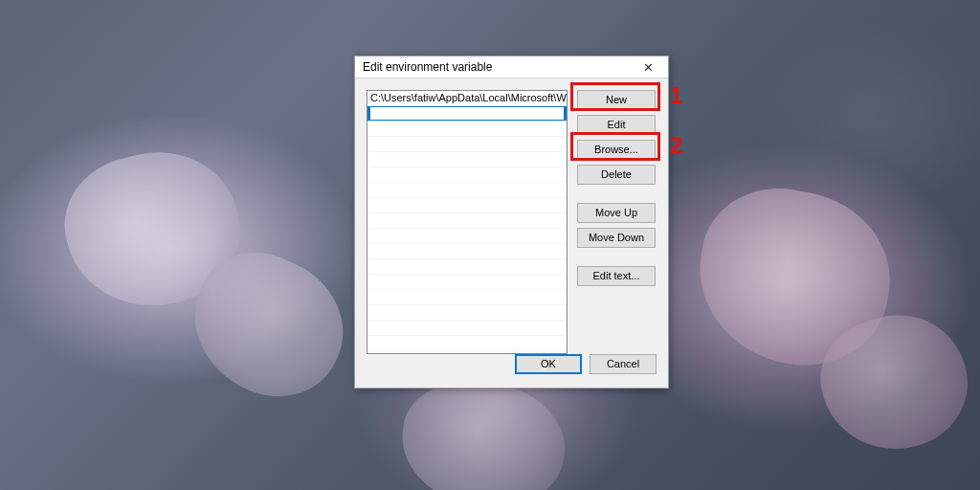 Image resolution: width=980 pixels, height=490 pixels. I want to click on list-item-editing, so click(467, 114).